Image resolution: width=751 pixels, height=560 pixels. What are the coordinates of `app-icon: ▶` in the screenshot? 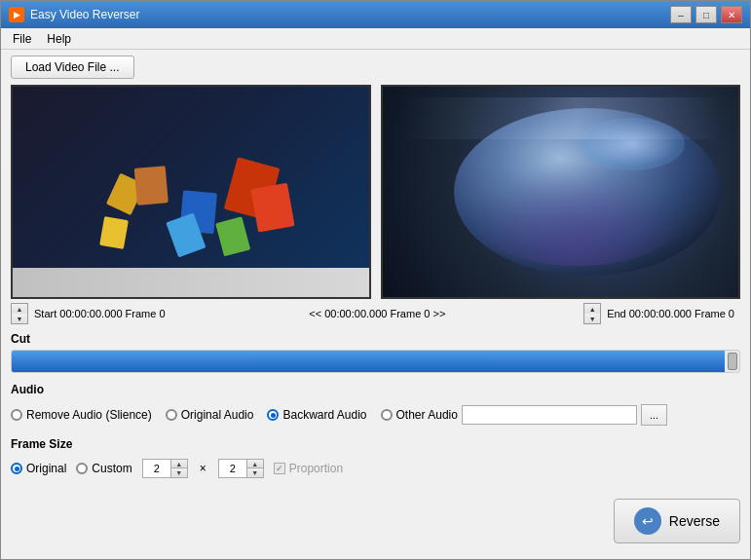 It's located at (17, 15).